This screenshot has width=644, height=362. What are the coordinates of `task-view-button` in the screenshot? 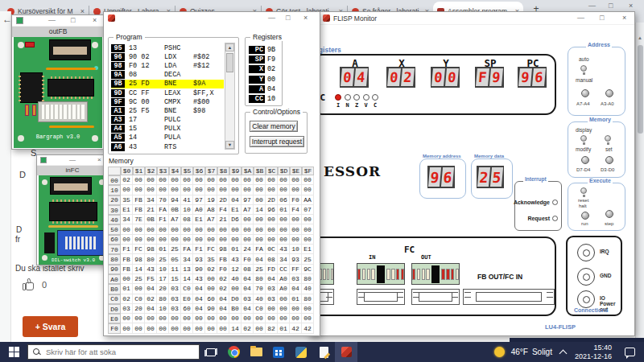 It's located at (211, 352).